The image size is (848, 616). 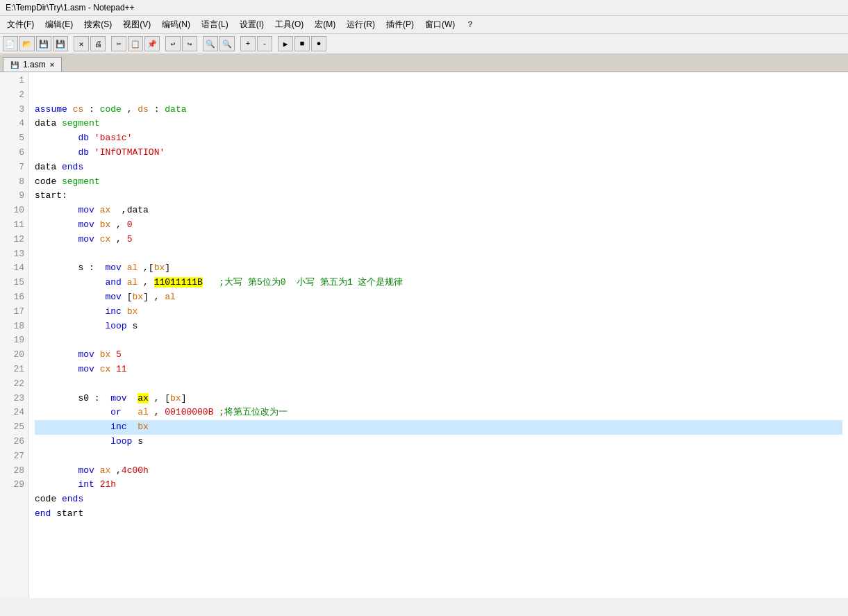 What do you see at coordinates (470, 25) in the screenshot?
I see `menu-item: ？` at bounding box center [470, 25].